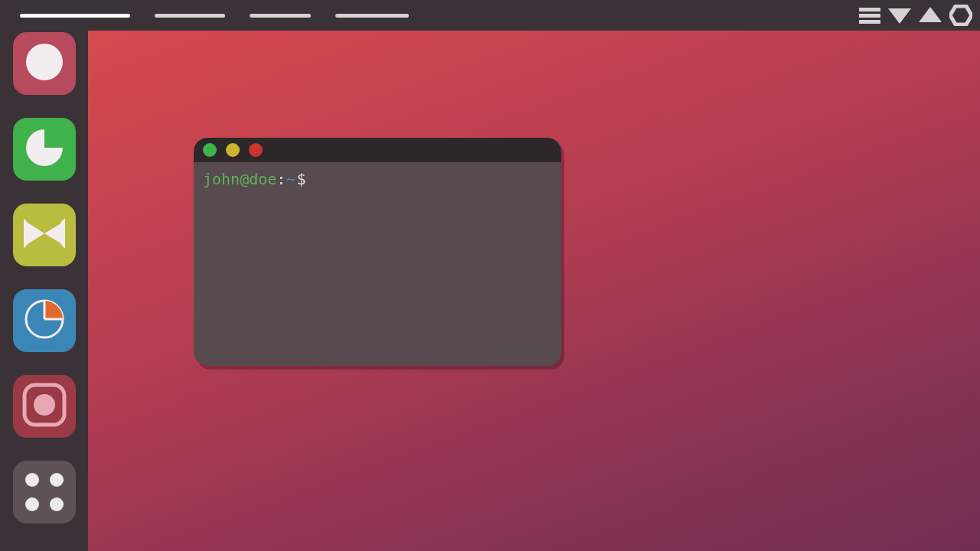  What do you see at coordinates (44, 64) in the screenshot?
I see `circle-icon` at bounding box center [44, 64].